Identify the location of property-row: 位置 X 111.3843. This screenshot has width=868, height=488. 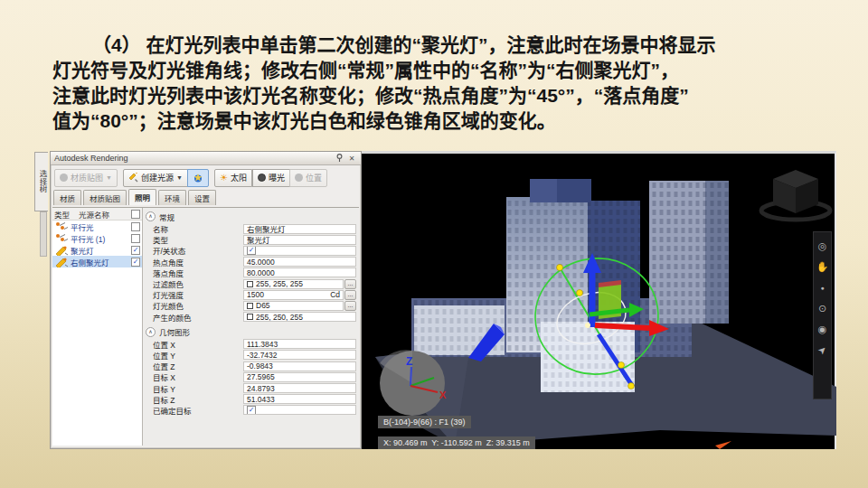
(251, 344).